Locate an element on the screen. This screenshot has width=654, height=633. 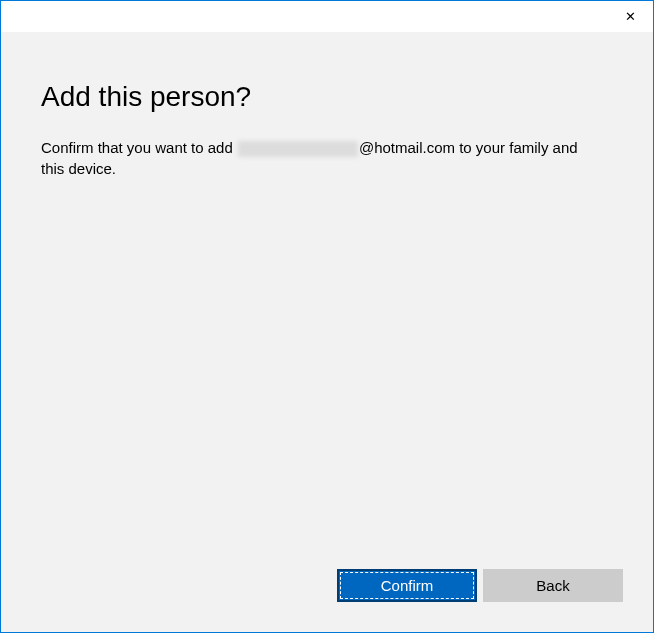
redacted-email-local is located at coordinates (298, 149).